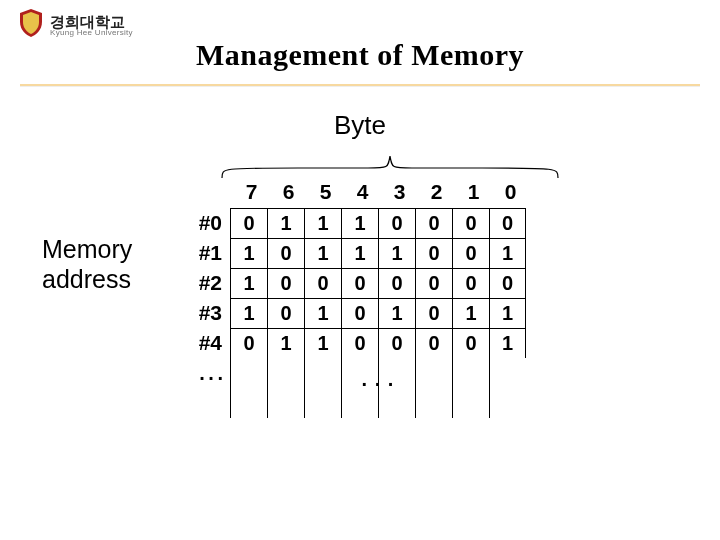  I want to click on row-label-ellipsis: . . ., so click(196, 373).